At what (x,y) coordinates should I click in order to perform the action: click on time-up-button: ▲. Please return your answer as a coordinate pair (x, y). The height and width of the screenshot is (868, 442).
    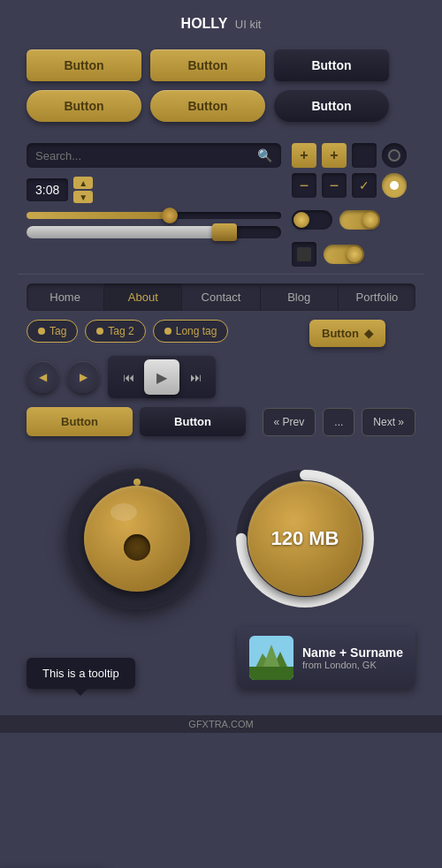
    Looking at the image, I should click on (83, 183).